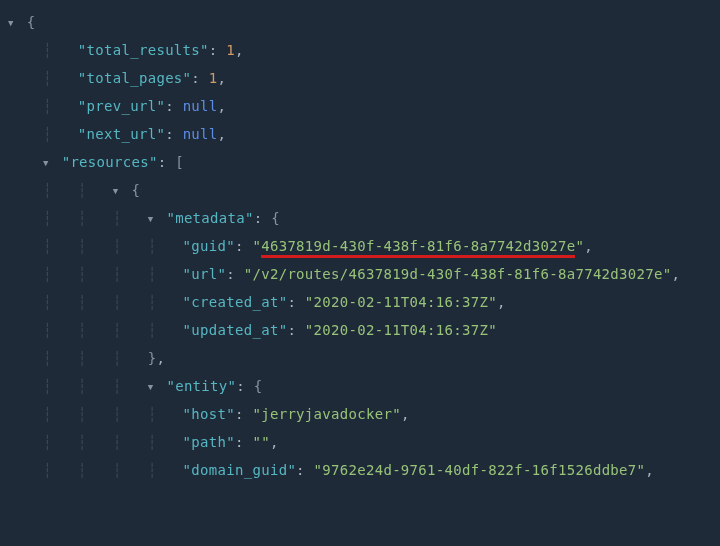 The height and width of the screenshot is (546, 720). What do you see at coordinates (360, 138) in the screenshot?
I see `kv-next-url: ┆ "next_url": null,` at bounding box center [360, 138].